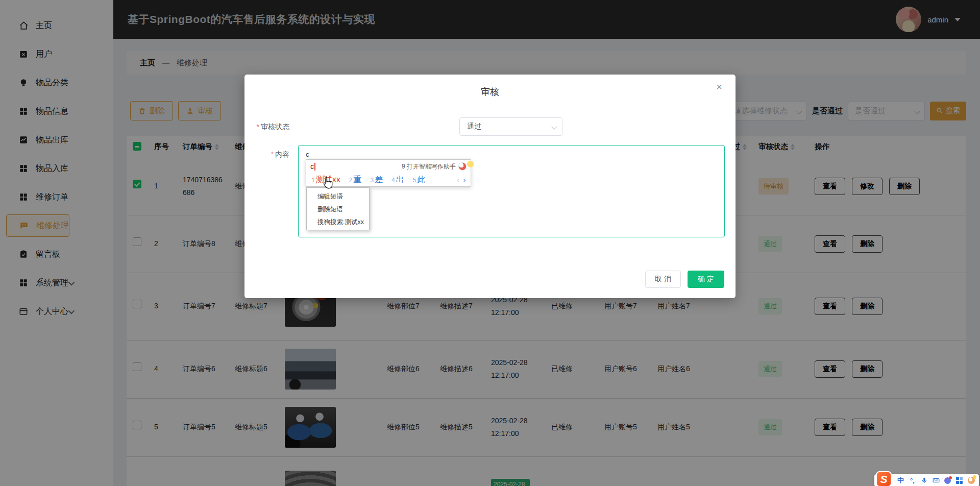  Describe the element at coordinates (936, 480) in the screenshot. I see `keyboard-icon` at that location.